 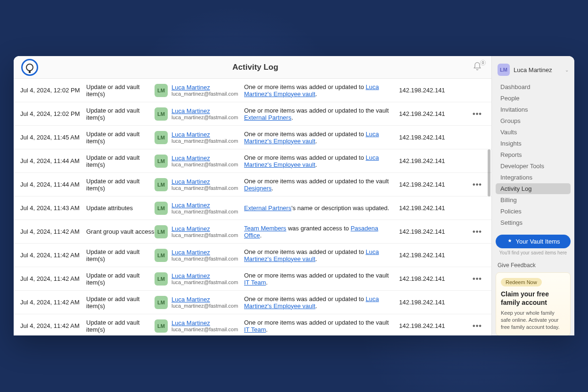 What do you see at coordinates (121, 232) in the screenshot?
I see `row-action: Grant group vault access` at bounding box center [121, 232].